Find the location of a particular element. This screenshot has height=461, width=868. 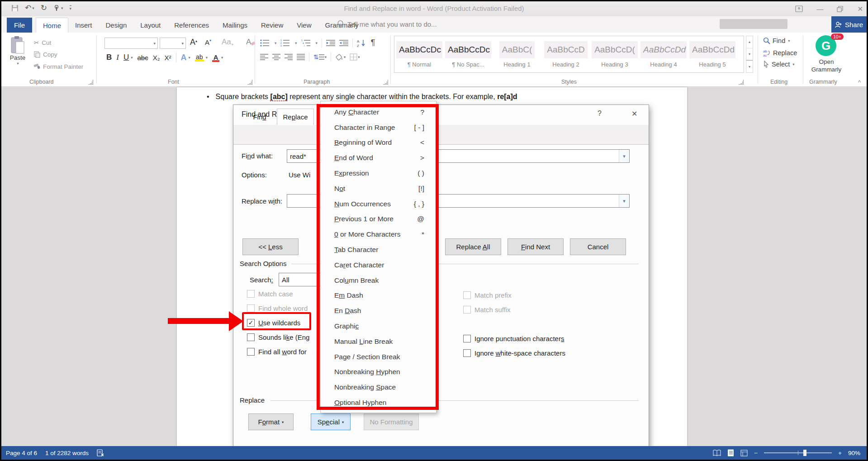

special-button: Special ▾ is located at coordinates (331, 422).